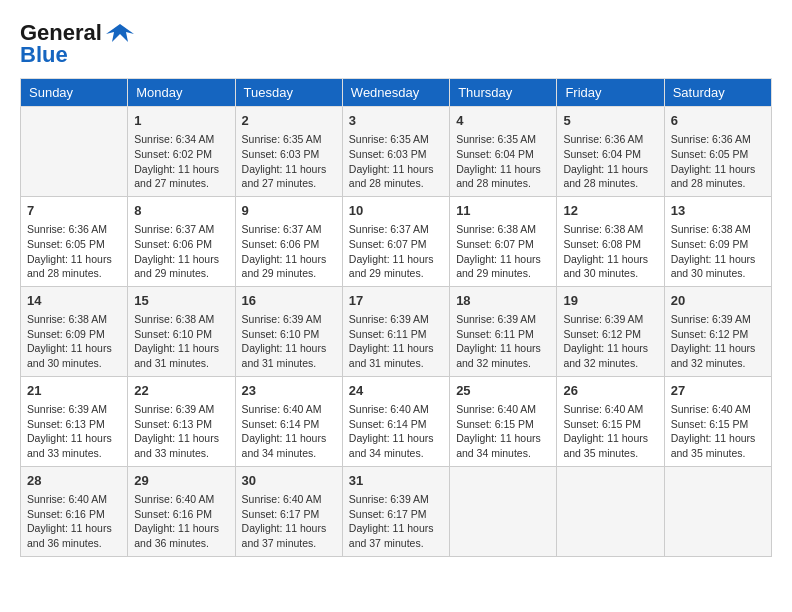  Describe the element at coordinates (718, 211) in the screenshot. I see `day-number: 13` at that location.